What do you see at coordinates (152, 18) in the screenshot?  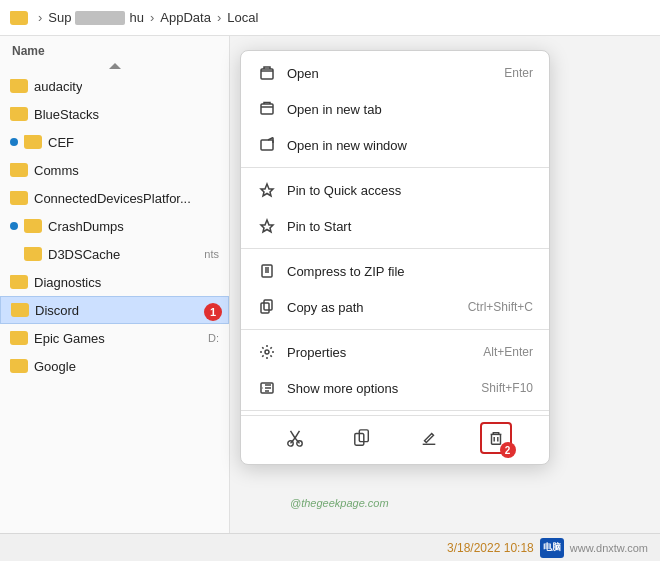 I see `breadcrumb-sep2: ›` at bounding box center [152, 18].